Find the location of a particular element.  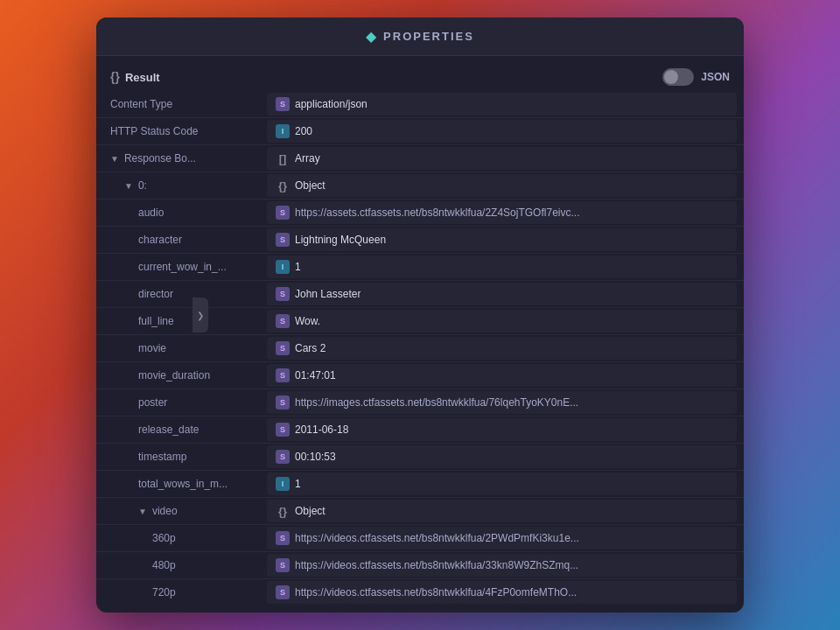

key-cell: 480p is located at coordinates (182, 565).